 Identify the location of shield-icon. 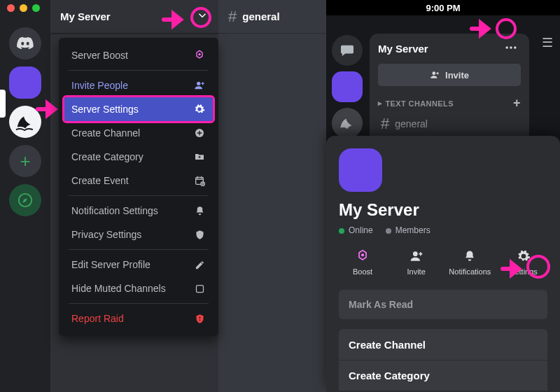
(200, 234).